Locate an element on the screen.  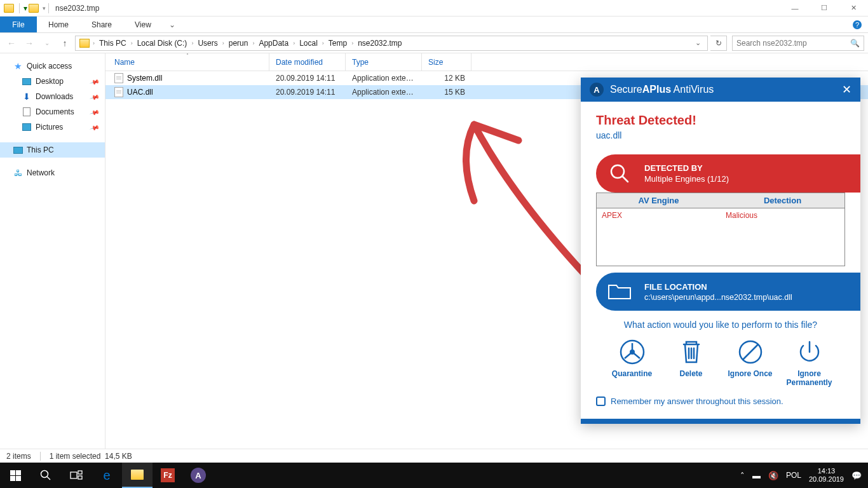
qat-dropdown-icon: ▾ is located at coordinates (44, 8).